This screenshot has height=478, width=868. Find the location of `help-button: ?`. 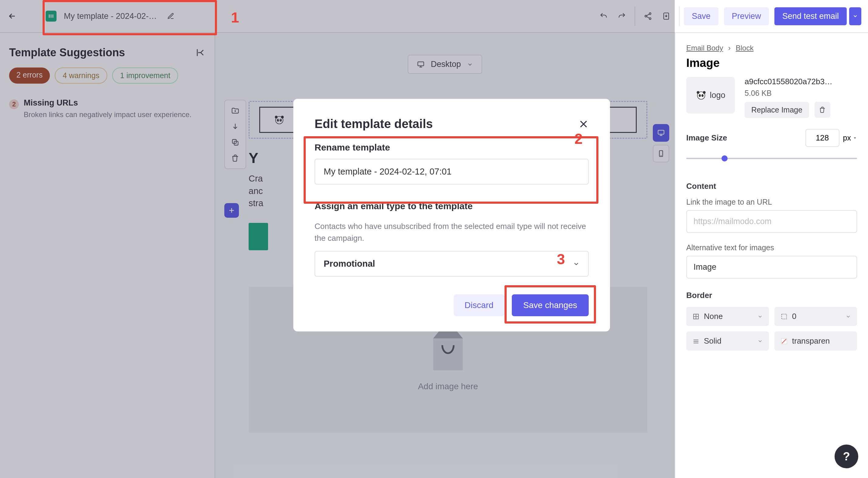

help-button: ? is located at coordinates (846, 456).